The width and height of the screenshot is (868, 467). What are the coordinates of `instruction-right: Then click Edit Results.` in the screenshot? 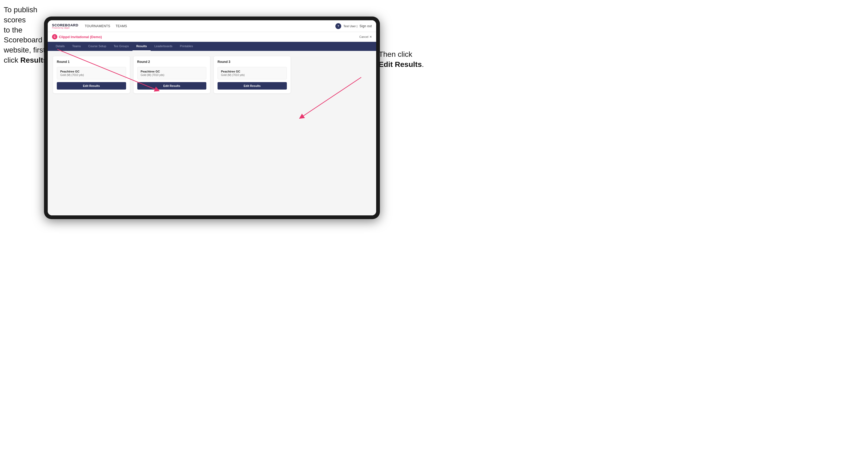 It's located at (401, 59).